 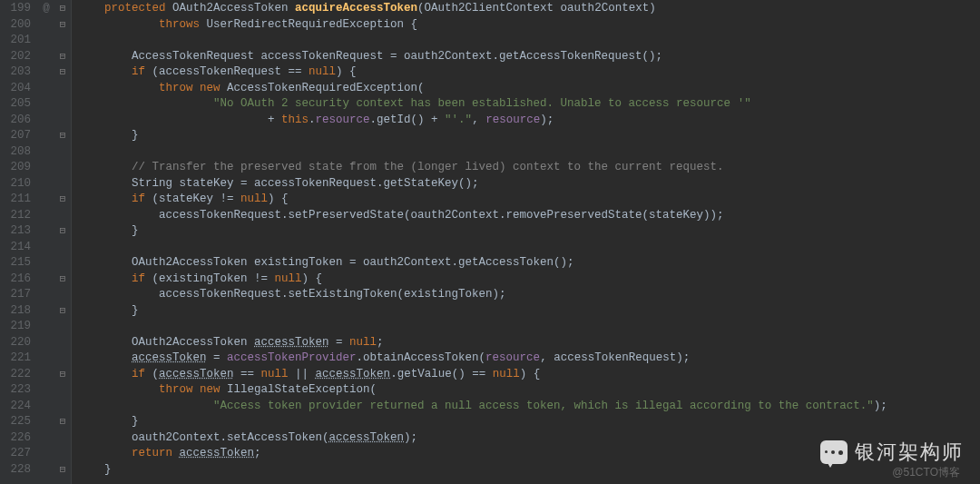 I want to click on code-line: if (stateKey != null) {, so click(x=528, y=200).